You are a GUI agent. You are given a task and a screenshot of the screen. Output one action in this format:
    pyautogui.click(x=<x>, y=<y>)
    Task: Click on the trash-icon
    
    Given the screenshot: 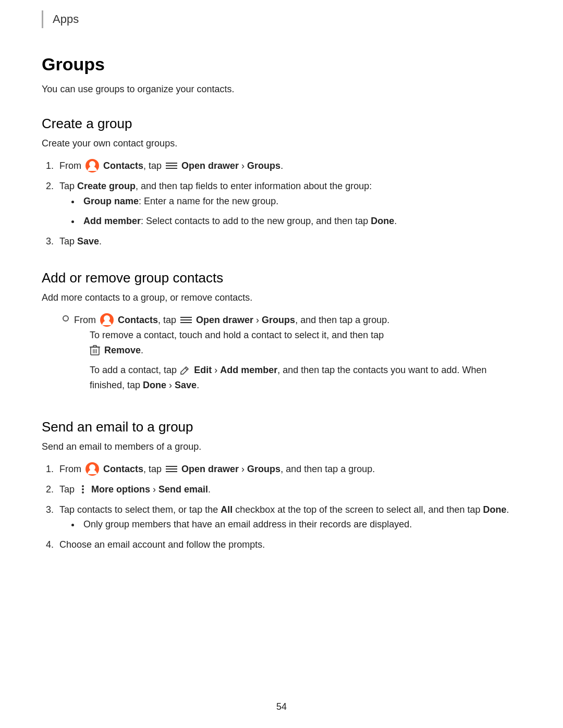 What is the action you would take?
    pyautogui.click(x=95, y=350)
    